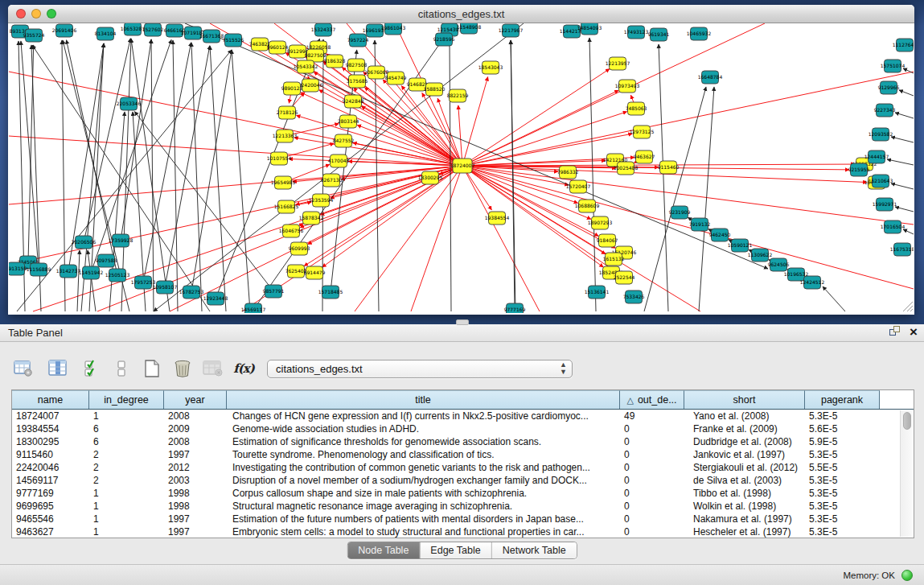 The image size is (924, 585). Describe the element at coordinates (907, 575) in the screenshot. I see `memory-status-indicator` at that location.